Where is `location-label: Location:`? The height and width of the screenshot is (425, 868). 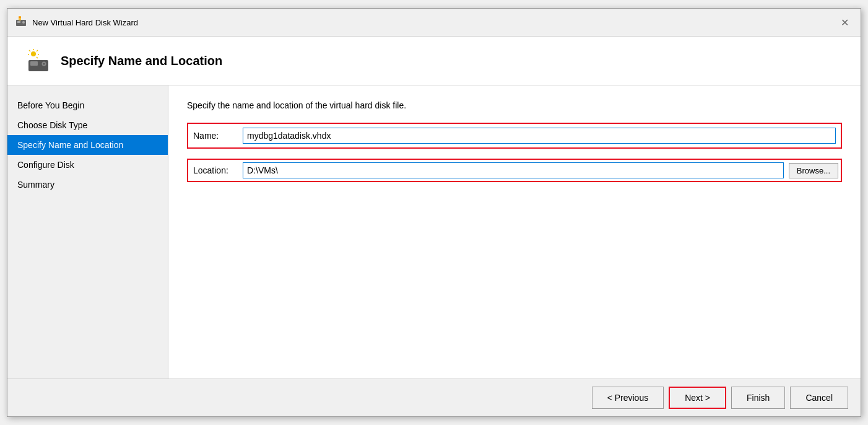 location-label: Location: is located at coordinates (218, 170).